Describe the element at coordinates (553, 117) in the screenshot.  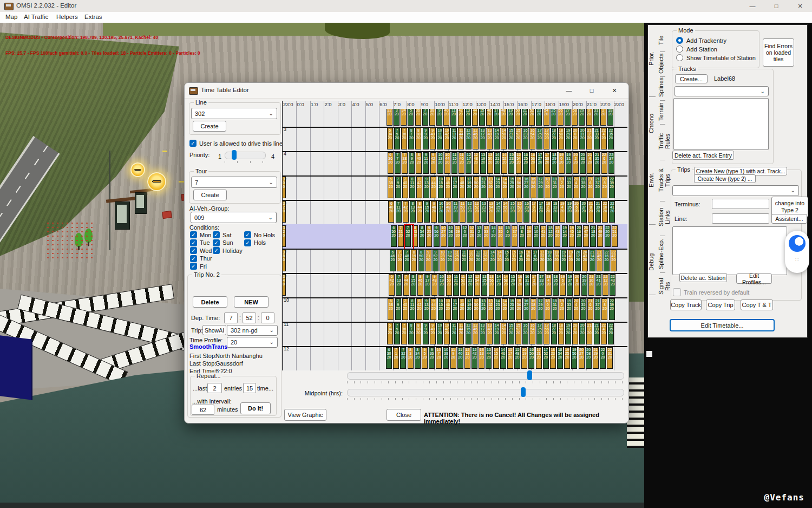
I see `trip-bar: 182520` at that location.